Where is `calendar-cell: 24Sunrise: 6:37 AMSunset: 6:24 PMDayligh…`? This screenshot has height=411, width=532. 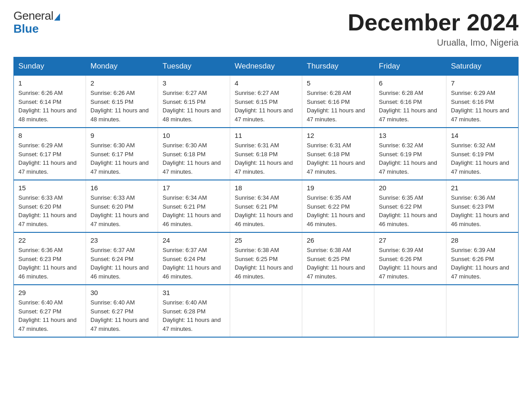 calendar-cell: 24Sunrise: 6:37 AMSunset: 6:24 PMDayligh… is located at coordinates (194, 259).